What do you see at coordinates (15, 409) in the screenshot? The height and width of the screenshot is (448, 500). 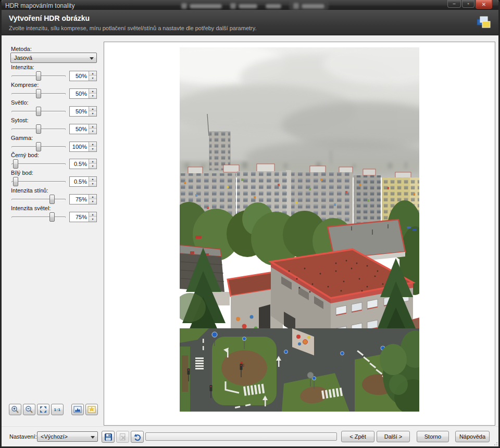 I see `zoom-in-icon` at bounding box center [15, 409].